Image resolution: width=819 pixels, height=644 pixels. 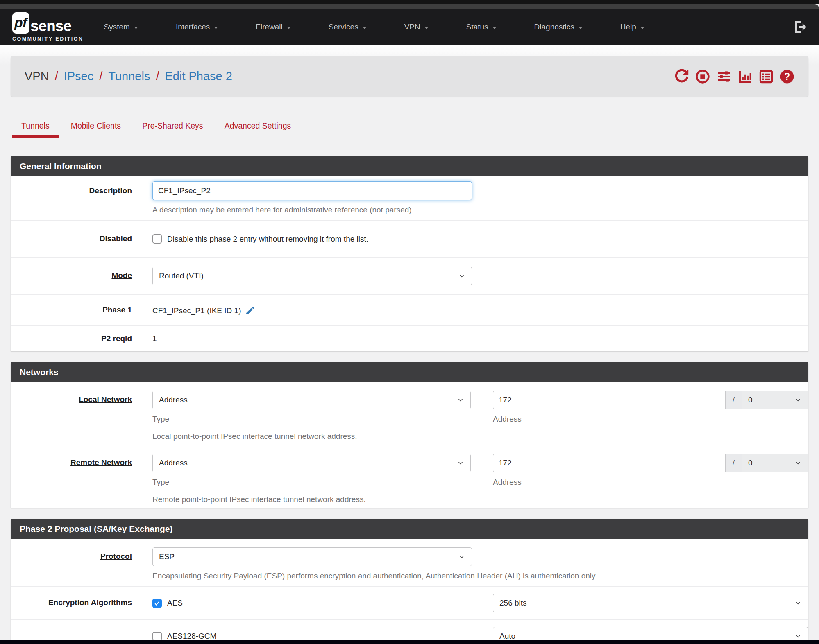 I want to click on tab-pre-shared-keys: Pre-Shared Keys, so click(x=173, y=127).